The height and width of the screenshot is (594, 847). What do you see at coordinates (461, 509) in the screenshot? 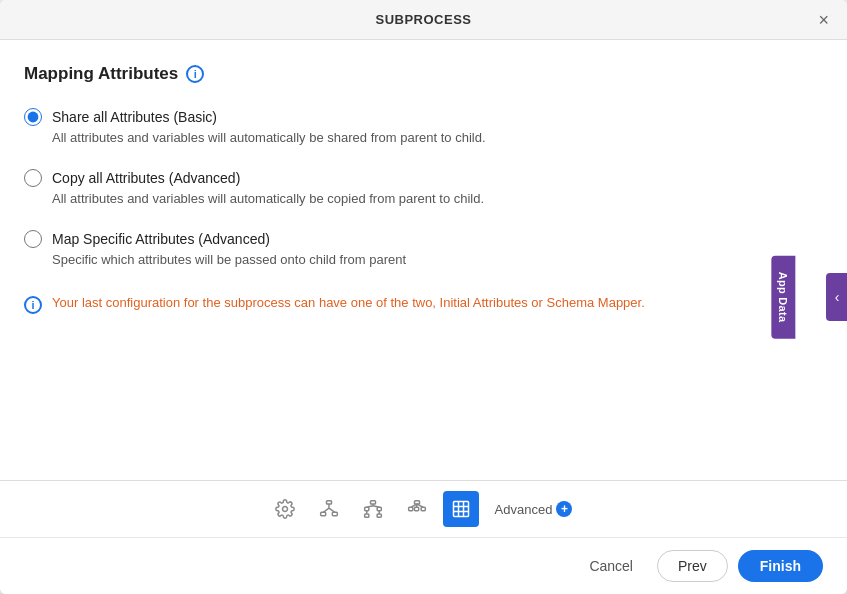
I see `toolbar-table-button` at bounding box center [461, 509].